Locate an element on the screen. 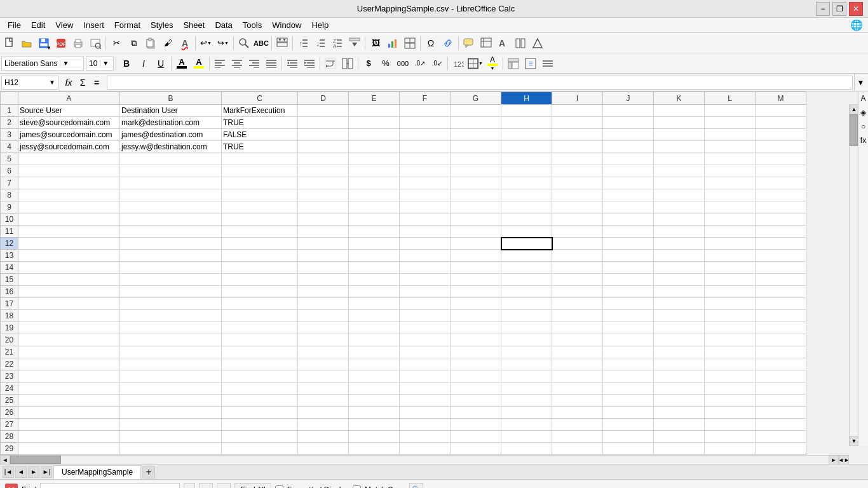 The width and height of the screenshot is (868, 488). cell-L10 is located at coordinates (730, 220).